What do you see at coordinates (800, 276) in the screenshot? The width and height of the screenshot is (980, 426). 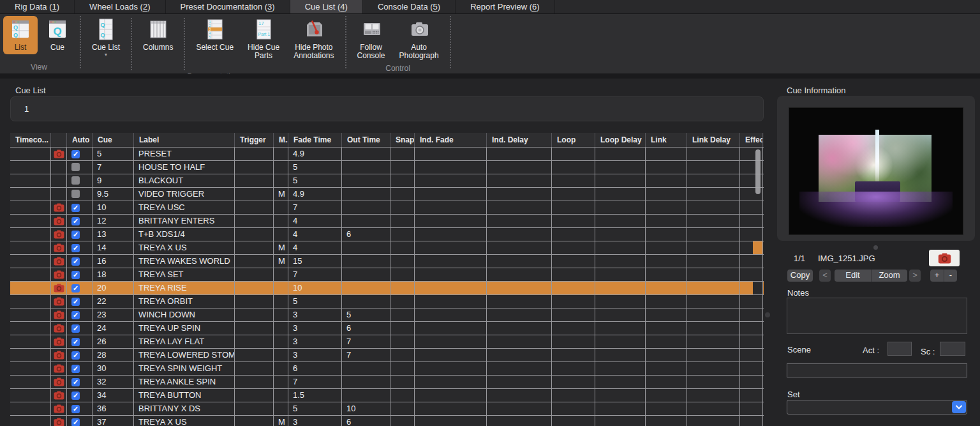 I see `copy-button: Copy` at bounding box center [800, 276].